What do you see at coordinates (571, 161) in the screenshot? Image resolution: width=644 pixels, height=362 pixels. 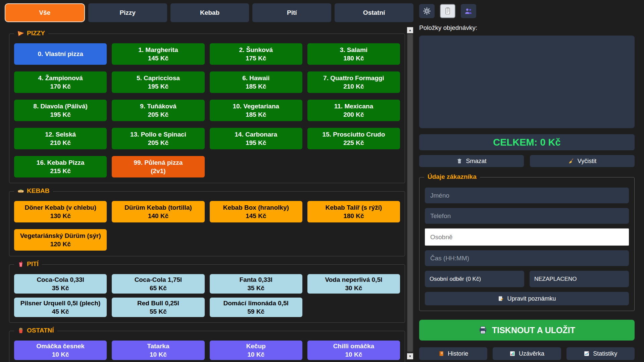 I see `broom-icon` at bounding box center [571, 161].